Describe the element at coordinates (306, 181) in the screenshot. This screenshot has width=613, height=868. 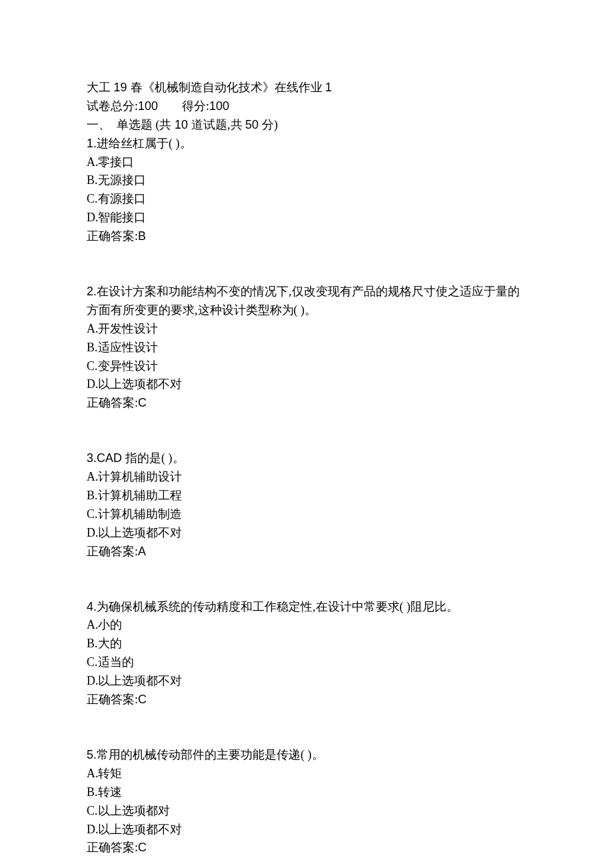
I see `option-b: B.无源接口` at that location.